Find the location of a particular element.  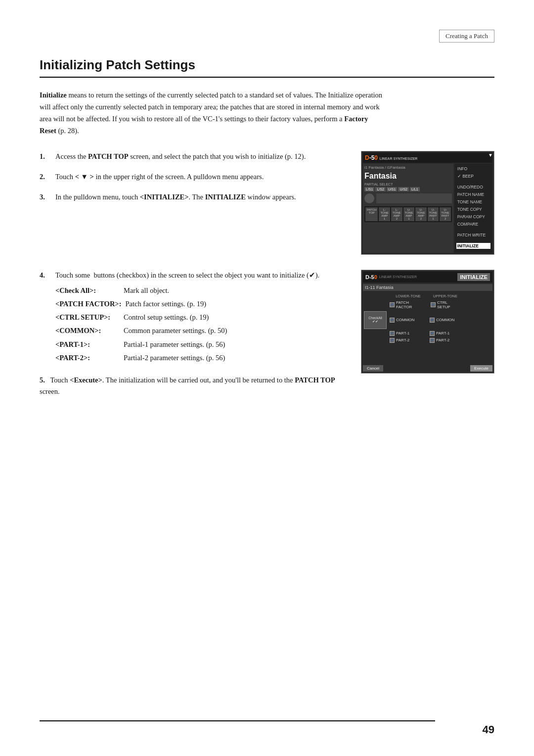

d50-nav-top: PATCHTOP is located at coordinates (372, 214).